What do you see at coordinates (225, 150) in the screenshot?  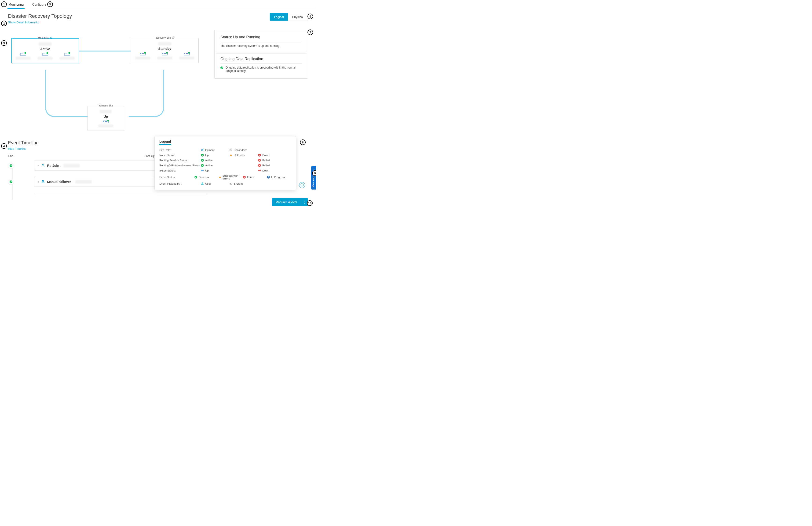 I see `legend-row: Site Role: Primary Secondary` at bounding box center [225, 150].